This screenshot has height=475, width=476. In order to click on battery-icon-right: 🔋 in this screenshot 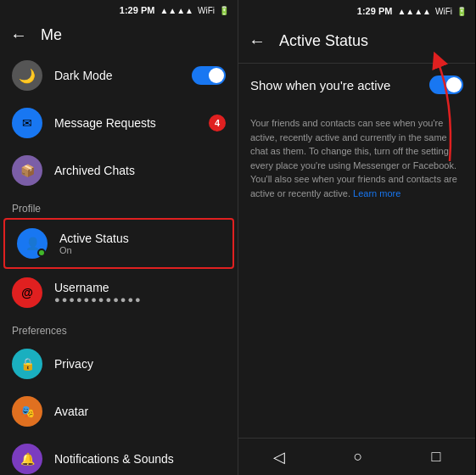, I will do `click(462, 12)`.